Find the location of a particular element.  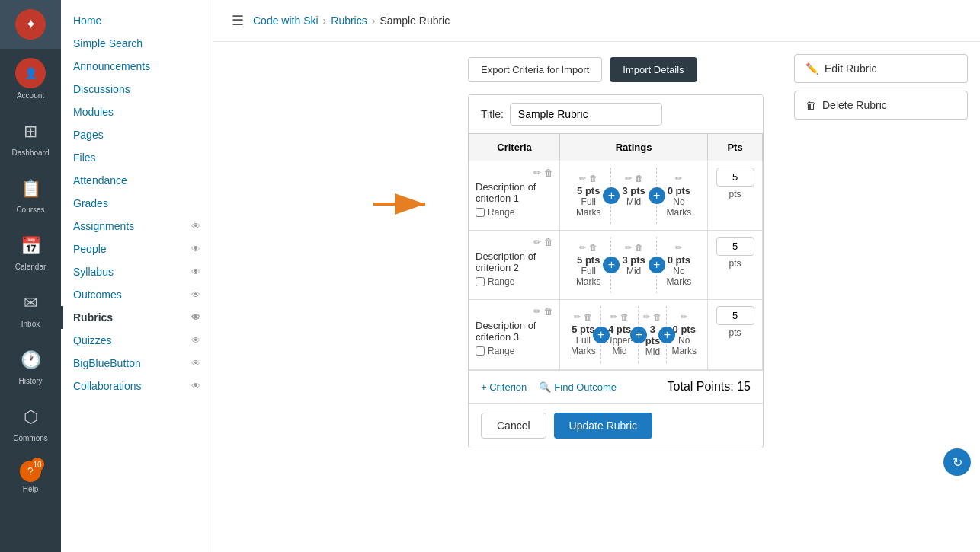

add-rating-button-3-1: + is located at coordinates (601, 335).